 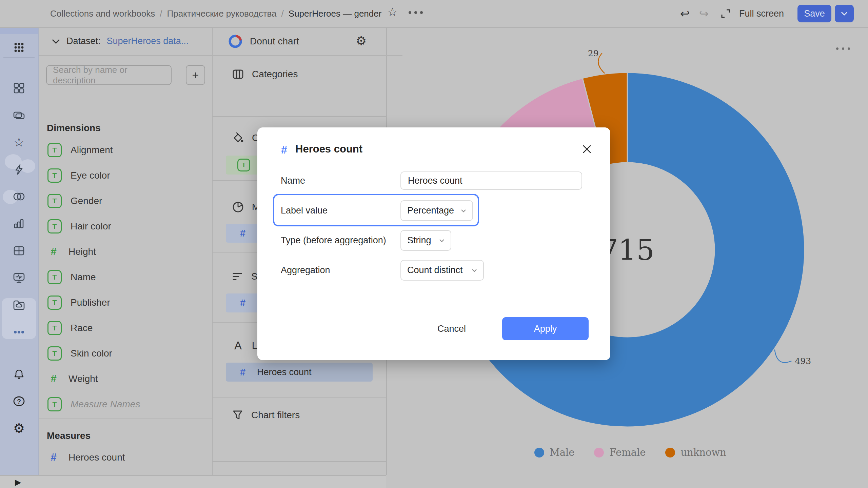 I want to click on rail-item-favorites: ☆, so click(x=19, y=142).